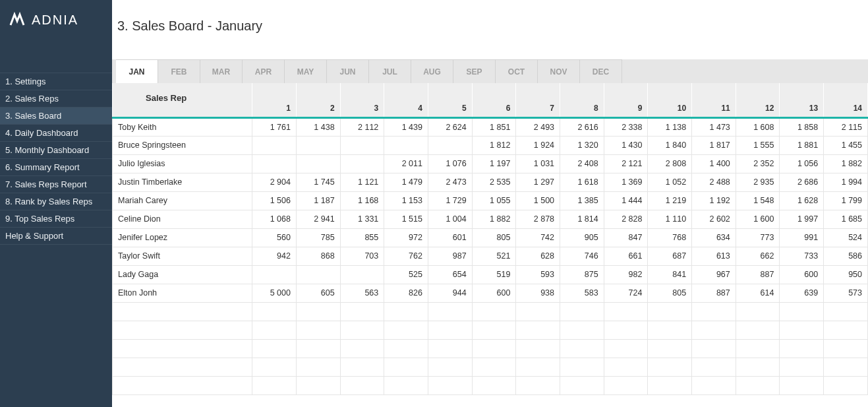  What do you see at coordinates (494, 164) in the screenshot?
I see `data-cell: 1 197` at bounding box center [494, 164].